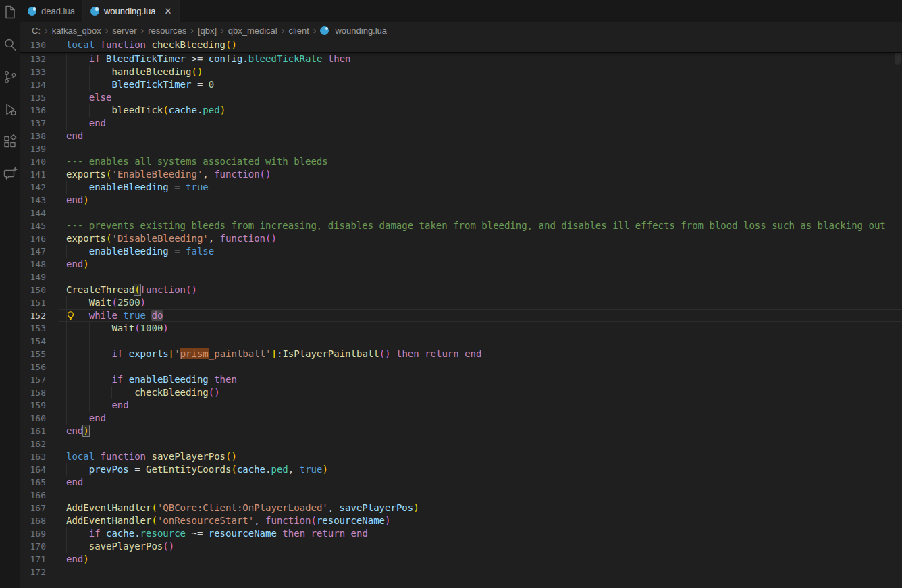 Image resolution: width=902 pixels, height=588 pixels. I want to click on code-line: 146exports('DisableBleeding', function(), so click(461, 239).